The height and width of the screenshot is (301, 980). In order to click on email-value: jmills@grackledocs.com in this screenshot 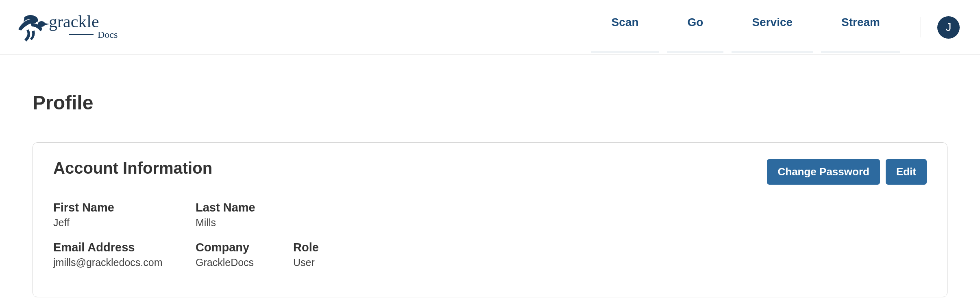, I will do `click(120, 263)`.